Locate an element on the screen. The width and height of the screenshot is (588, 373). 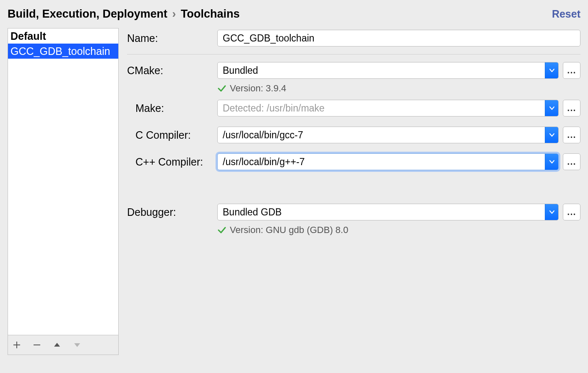
debugger-combo: Bundled GDB is located at coordinates (388, 212).